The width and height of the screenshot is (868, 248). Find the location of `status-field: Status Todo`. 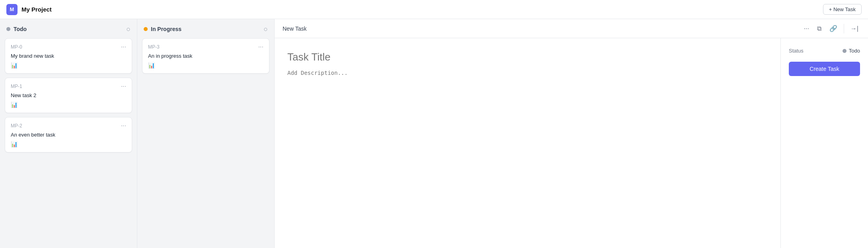

status-field: Status Todo is located at coordinates (825, 51).